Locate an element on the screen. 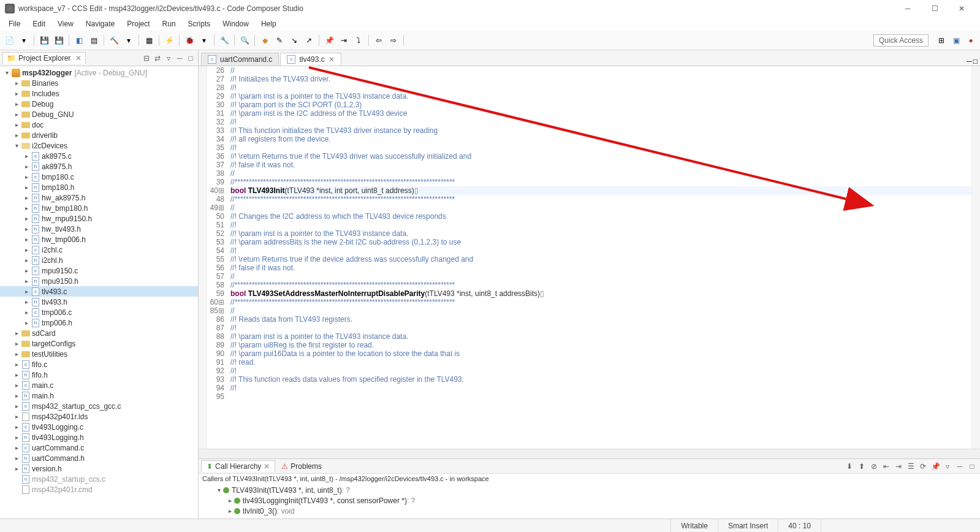  tree-item: ▸driverlib is located at coordinates (99, 135).